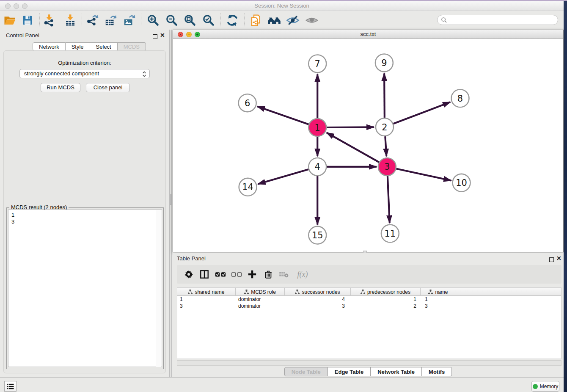 This screenshot has width=567, height=392. Describe the element at coordinates (206, 292) in the screenshot. I see `column-header-0: shared name` at that location.